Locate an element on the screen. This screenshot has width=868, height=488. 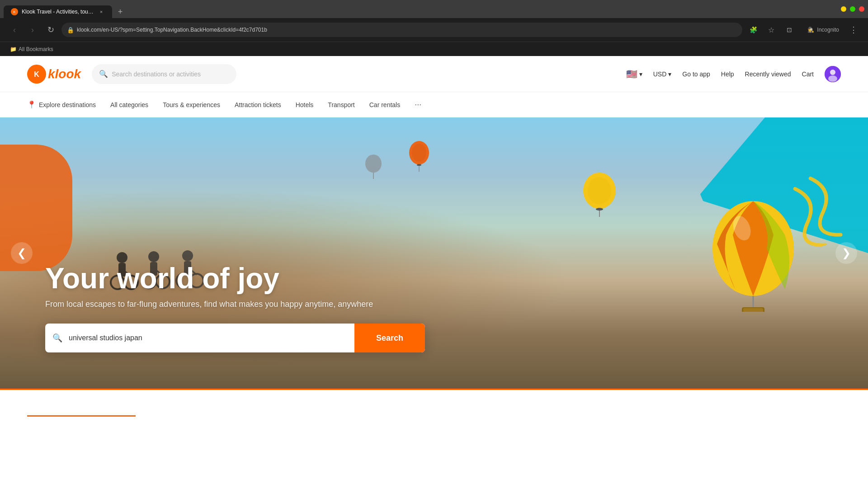
close-button is located at coordinates (862, 9).